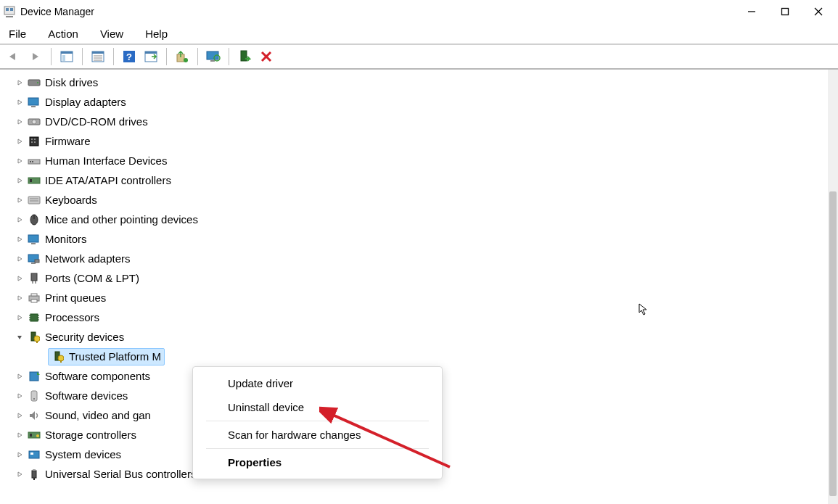 The image size is (838, 504). What do you see at coordinates (785, 12) in the screenshot?
I see `maximize-button` at bounding box center [785, 12].